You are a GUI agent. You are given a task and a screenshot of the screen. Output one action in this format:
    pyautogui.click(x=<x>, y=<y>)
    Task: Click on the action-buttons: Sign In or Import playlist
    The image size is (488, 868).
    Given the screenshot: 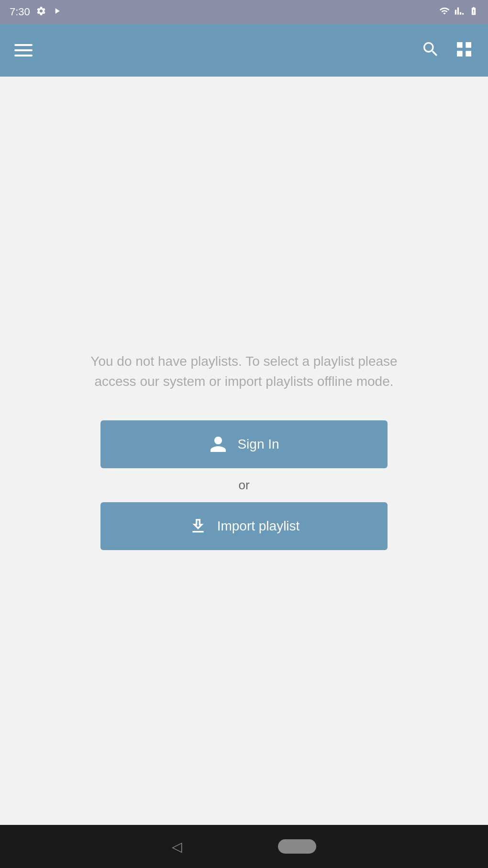 What is the action you would take?
    pyautogui.click(x=244, y=485)
    